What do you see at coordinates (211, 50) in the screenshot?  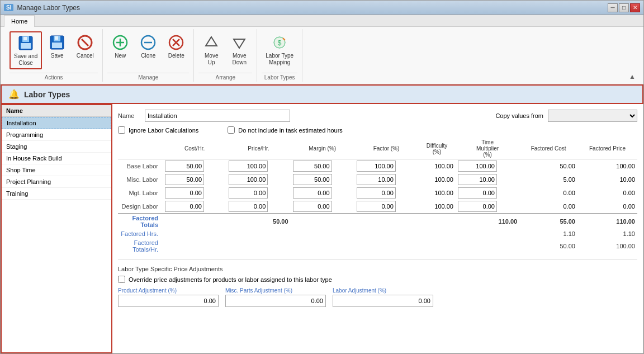 I see `move-up-button: MoveUp` at bounding box center [211, 50].